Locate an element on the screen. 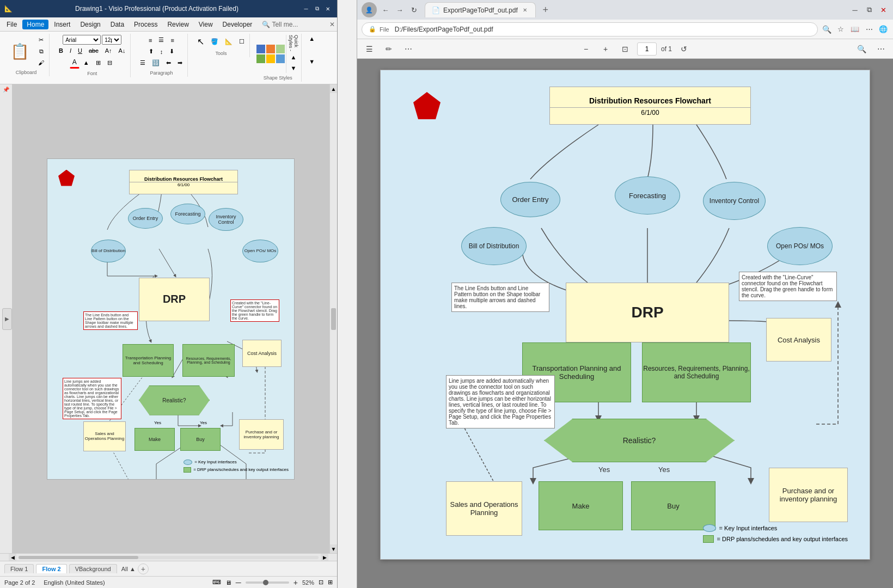 The width and height of the screenshot is (893, 588). align-bottom: ⬇ is located at coordinates (172, 51).